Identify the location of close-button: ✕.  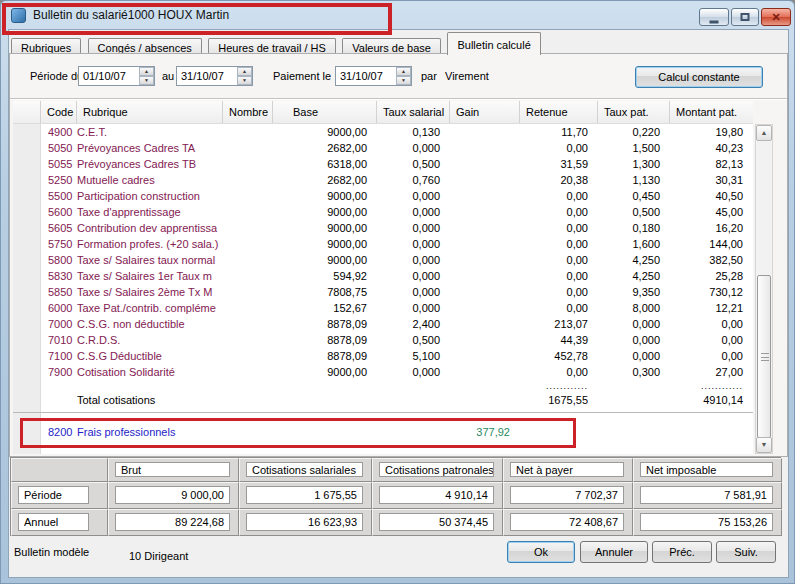
(776, 17).